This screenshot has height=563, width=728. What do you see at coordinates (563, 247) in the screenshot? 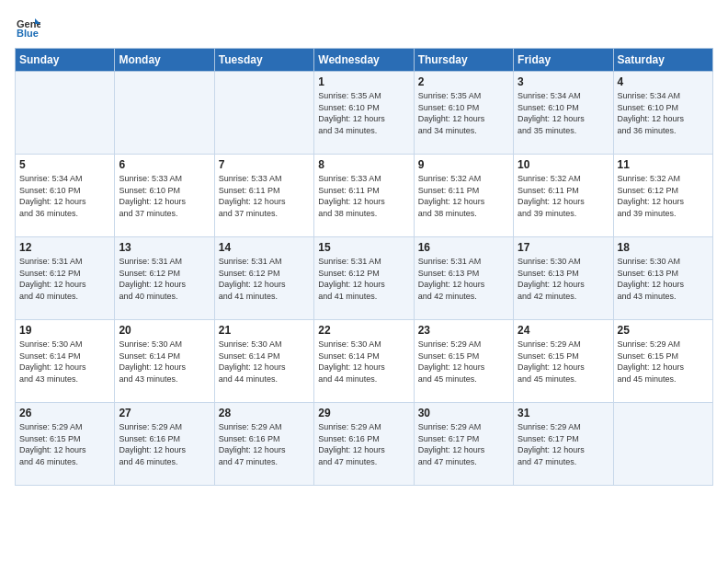
I see `day-number: 17` at bounding box center [563, 247].